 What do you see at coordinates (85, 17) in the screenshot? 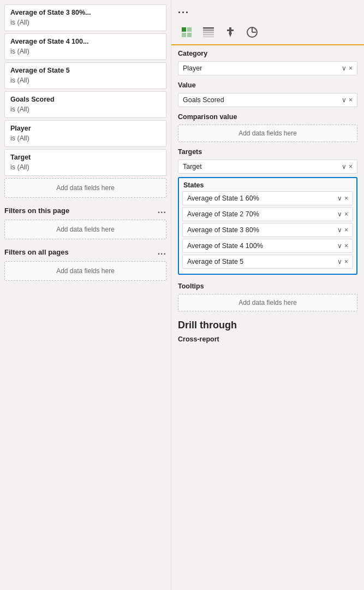
I see `filter-item: Average of State 3 80%... is (All)` at bounding box center [85, 17].